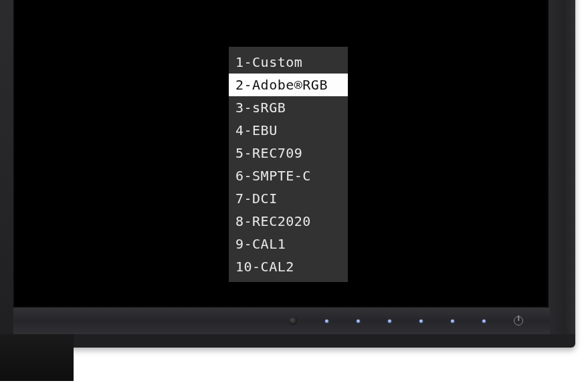 This screenshot has height=387, width=588. Describe the element at coordinates (288, 244) in the screenshot. I see `osd-item-cal1: 9-CAL1` at that location.